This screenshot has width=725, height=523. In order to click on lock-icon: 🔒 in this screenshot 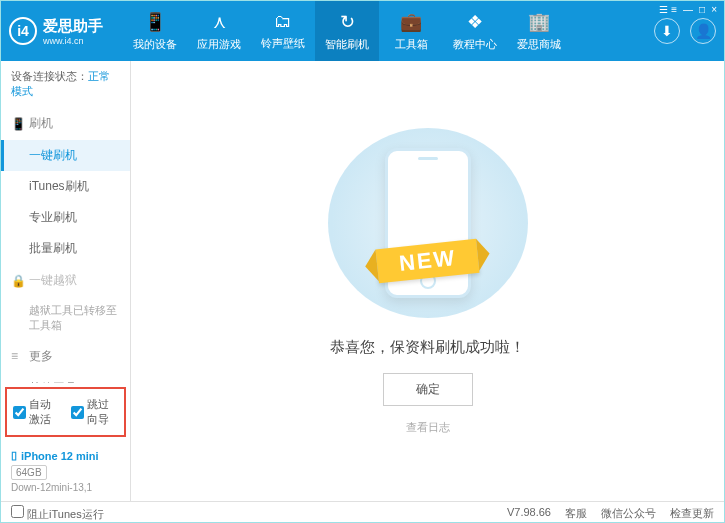, I will do `click(17, 281)`.